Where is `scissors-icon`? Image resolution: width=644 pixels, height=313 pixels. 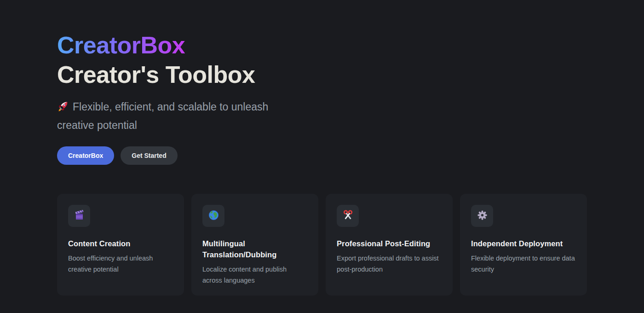
scissors-icon is located at coordinates (348, 216).